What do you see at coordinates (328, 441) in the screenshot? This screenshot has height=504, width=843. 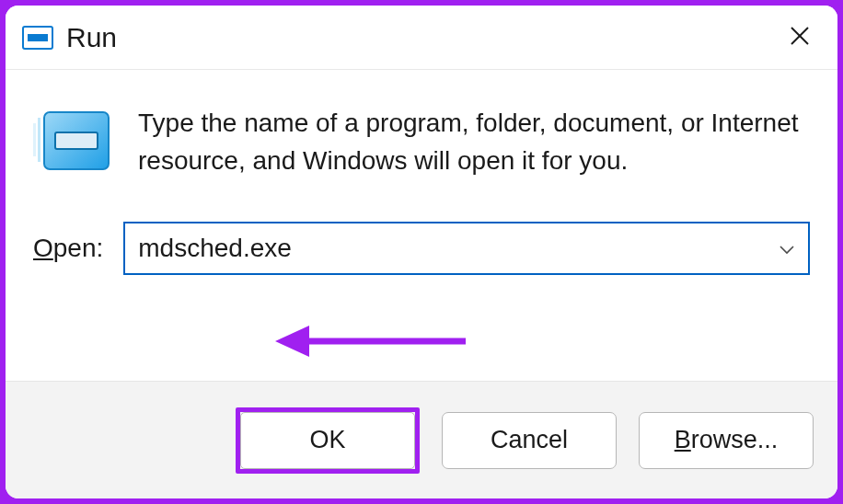 I see `ok-button: OK` at bounding box center [328, 441].